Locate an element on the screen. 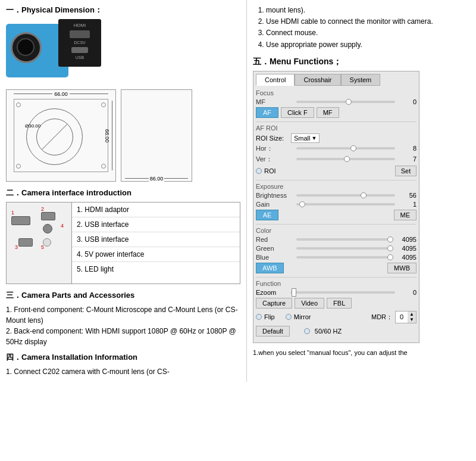 The image size is (476, 461). tab-system: System is located at coordinates (361, 80).